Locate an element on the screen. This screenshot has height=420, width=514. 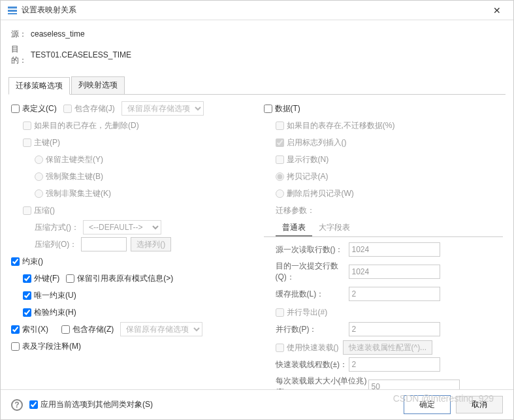
dst-commit-rows-input is located at coordinates (394, 272).